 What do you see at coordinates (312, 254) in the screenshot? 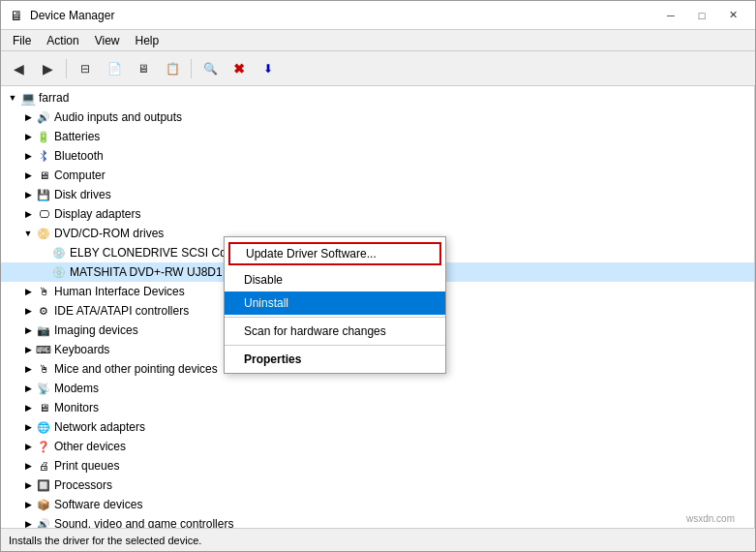
I see `context-menu-update-label: Update Driver Software...` at bounding box center [312, 254].